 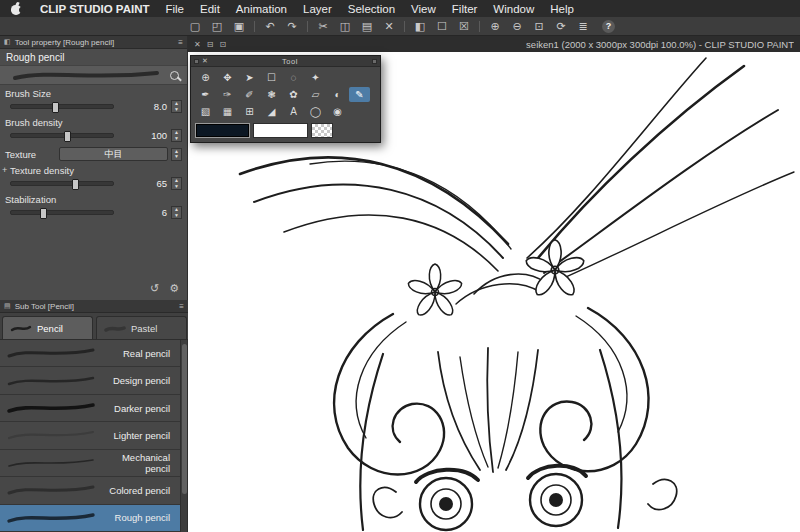 I want to click on tab-pencil: Pencil, so click(x=48, y=328).